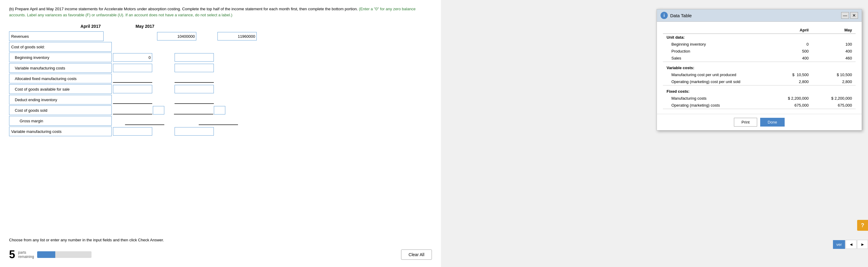 Image resolution: width=868 pixels, height=267 pixels. What do you see at coordinates (133, 131) in the screenshot?
I see `variable-mfg2-april-input` at bounding box center [133, 131].